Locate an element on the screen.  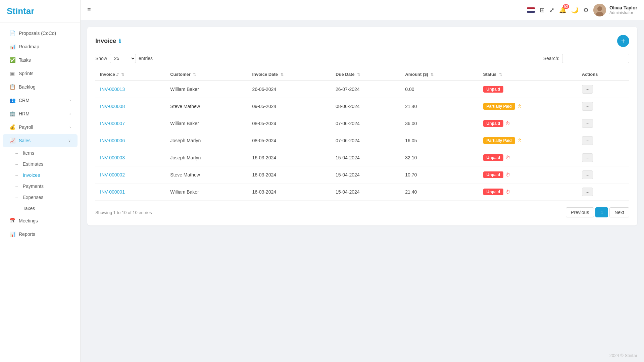
reports-icon: 📊 is located at coordinates (12, 234).